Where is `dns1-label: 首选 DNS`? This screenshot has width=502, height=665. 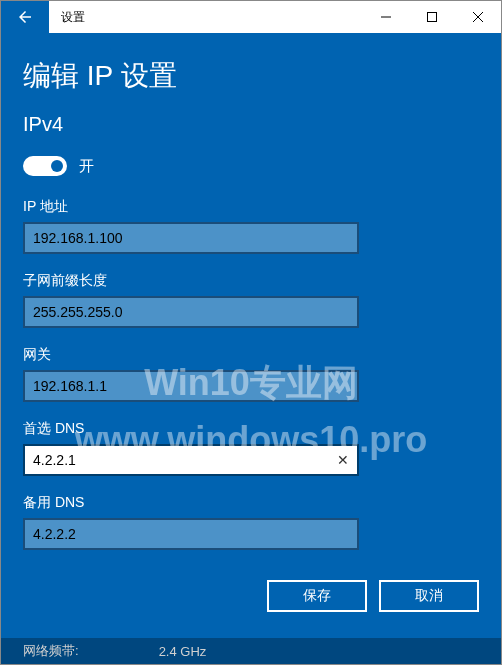 dns1-label: 首选 DNS is located at coordinates (251, 429).